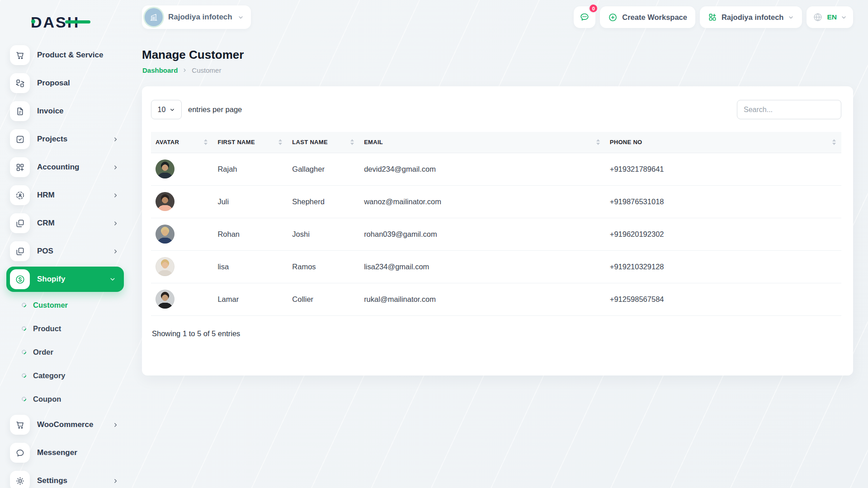 This screenshot has height=488, width=868. I want to click on sidebar-item-pos: POS, so click(65, 251).